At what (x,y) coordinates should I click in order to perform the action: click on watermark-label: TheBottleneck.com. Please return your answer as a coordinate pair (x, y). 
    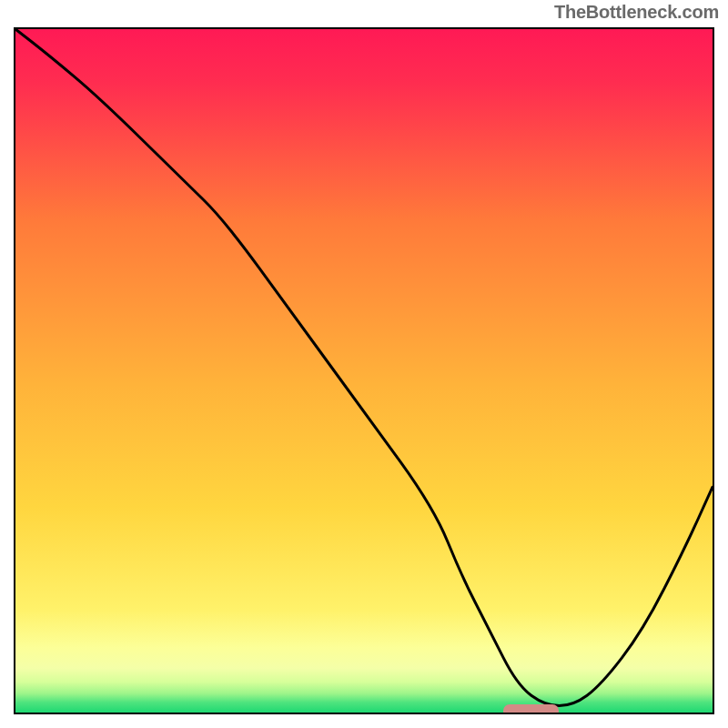
    Looking at the image, I should click on (637, 13).